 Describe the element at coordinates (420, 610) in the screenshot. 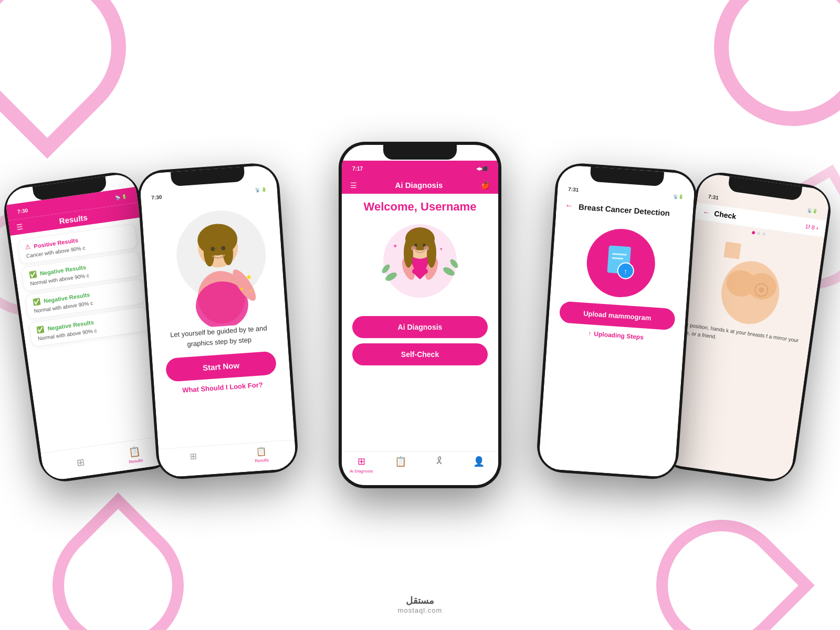

I see `watermark-url: mostaql.com` at that location.